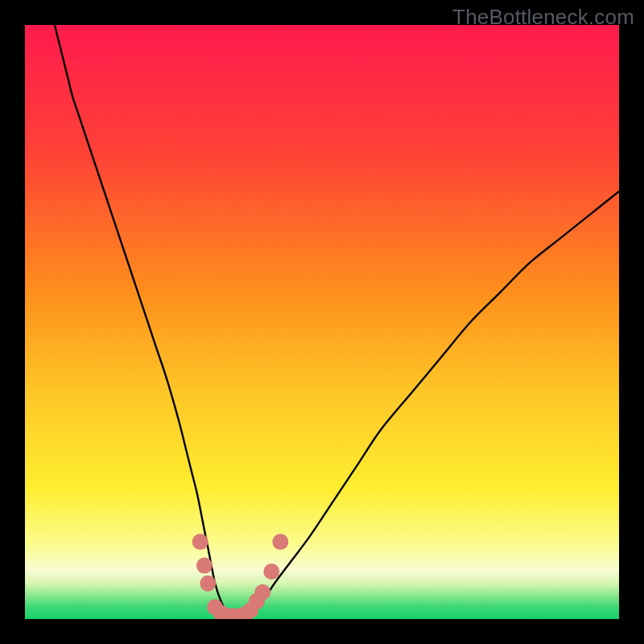  I want to click on highlight-dots, so click(241, 576).